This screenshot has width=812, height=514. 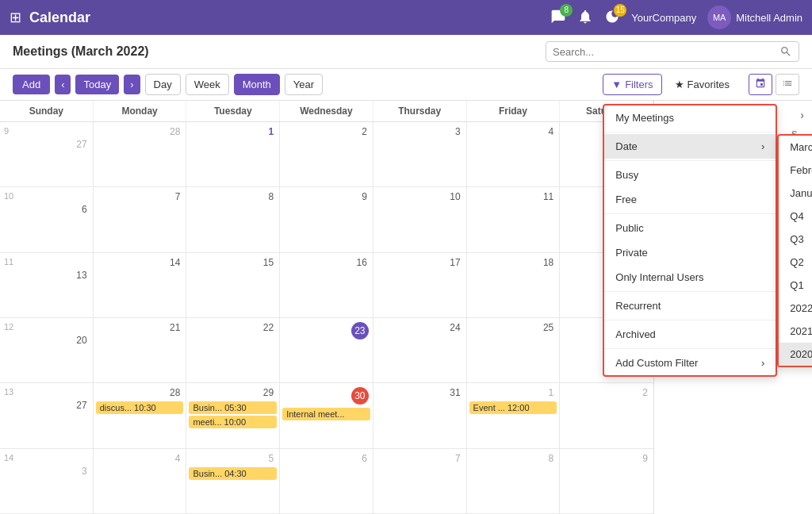 What do you see at coordinates (664, 17) in the screenshot?
I see `company-name: YourCompany` at bounding box center [664, 17].